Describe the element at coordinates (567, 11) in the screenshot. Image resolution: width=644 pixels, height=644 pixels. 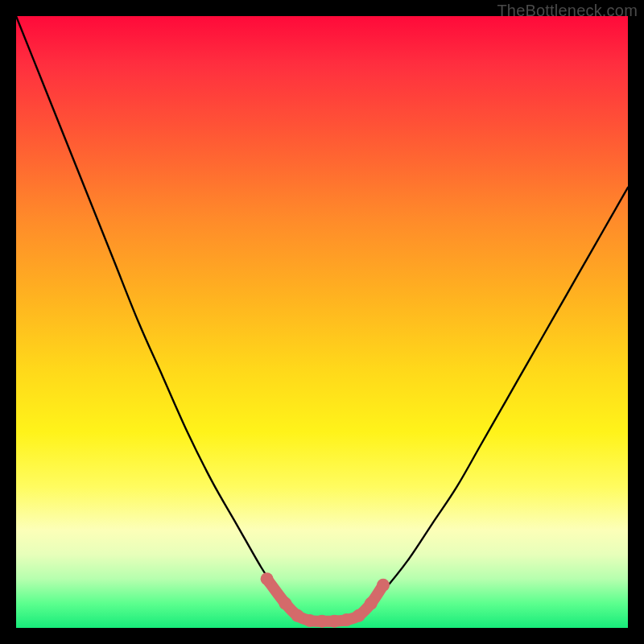
I see `watermark-text: TheBottleneck.com` at that location.